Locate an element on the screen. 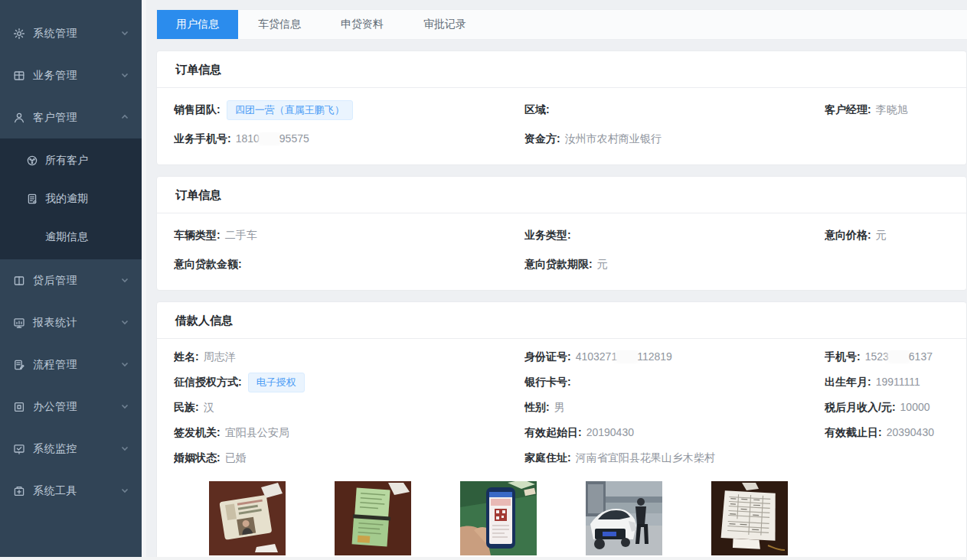 Image resolution: width=967 pixels, height=560 pixels. field-vehicle-type: 车辆类型:二手车 is located at coordinates (349, 236).